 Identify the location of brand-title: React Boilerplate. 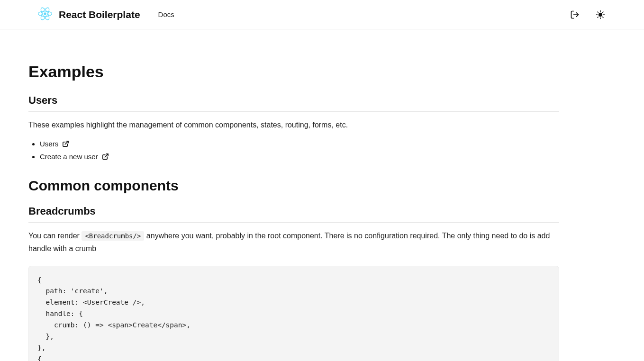
(100, 15).